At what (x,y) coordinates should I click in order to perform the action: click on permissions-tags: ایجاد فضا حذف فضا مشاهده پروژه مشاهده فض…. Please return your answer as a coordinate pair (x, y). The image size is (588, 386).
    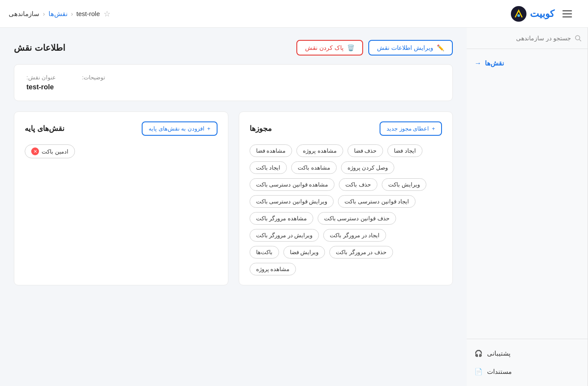
    Looking at the image, I should click on (346, 210).